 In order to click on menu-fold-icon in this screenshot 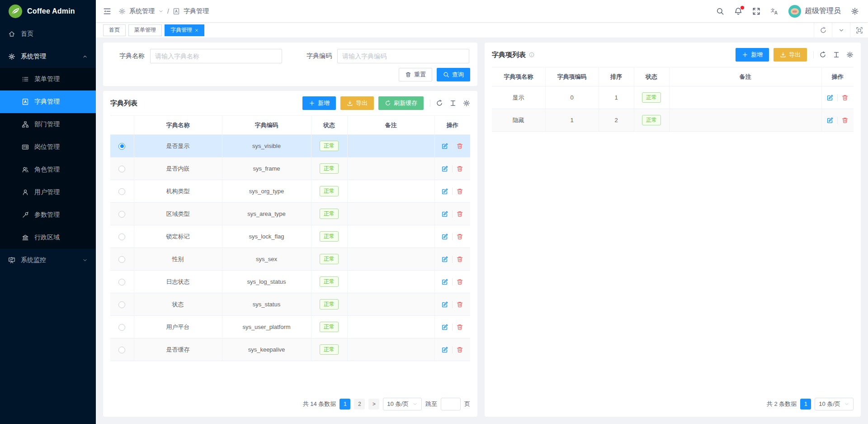, I will do `click(107, 11)`.